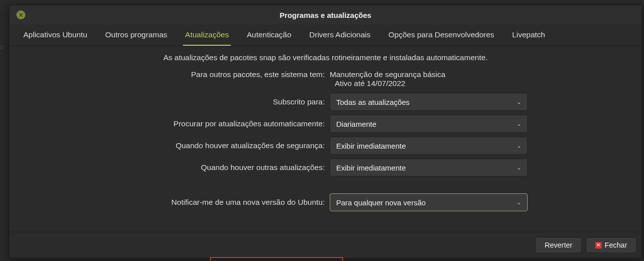  I want to click on snap-notice: As atualizações de pacotes snap são veri…, so click(325, 58).